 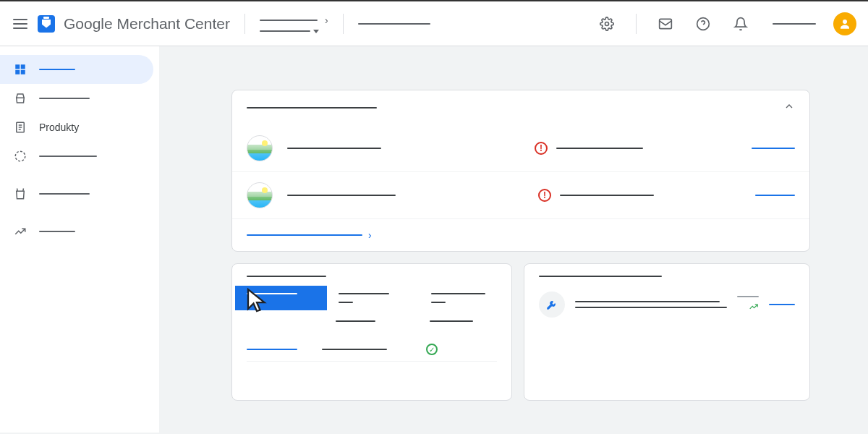 I want to click on settings-icon, so click(x=607, y=24).